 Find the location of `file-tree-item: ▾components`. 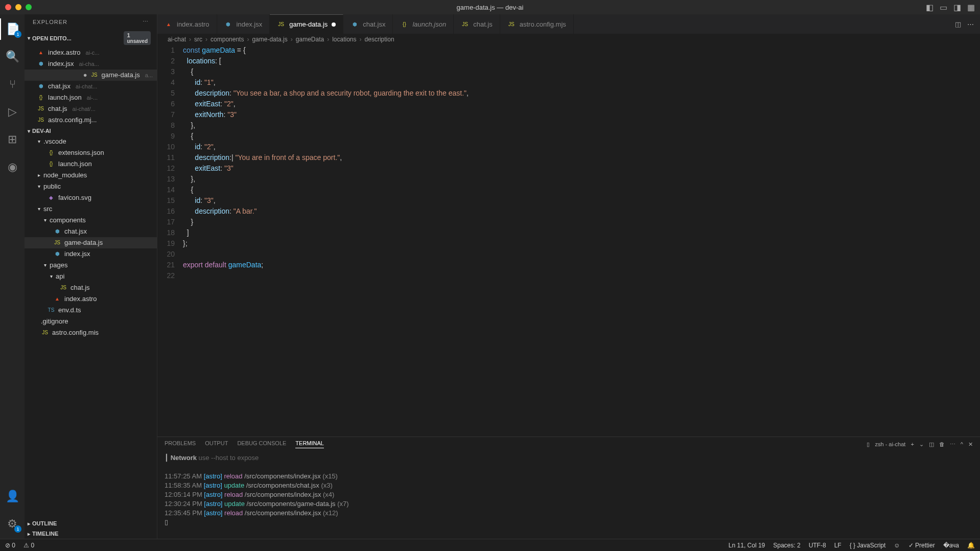

file-tree-item: ▾components is located at coordinates (91, 220).